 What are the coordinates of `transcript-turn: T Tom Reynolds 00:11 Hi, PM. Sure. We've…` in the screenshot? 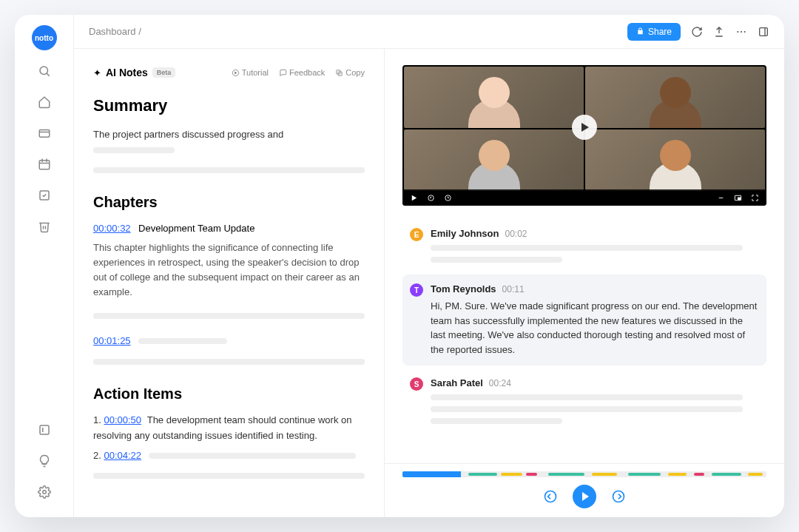 It's located at (584, 320).